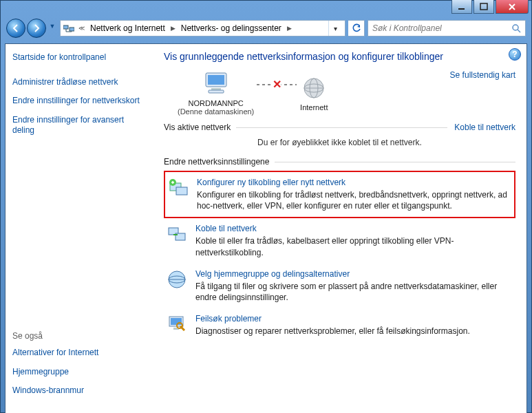  Describe the element at coordinates (333, 319) in the screenshot. I see `task-troubleshoot-link: Feilsøk problemer` at that location.